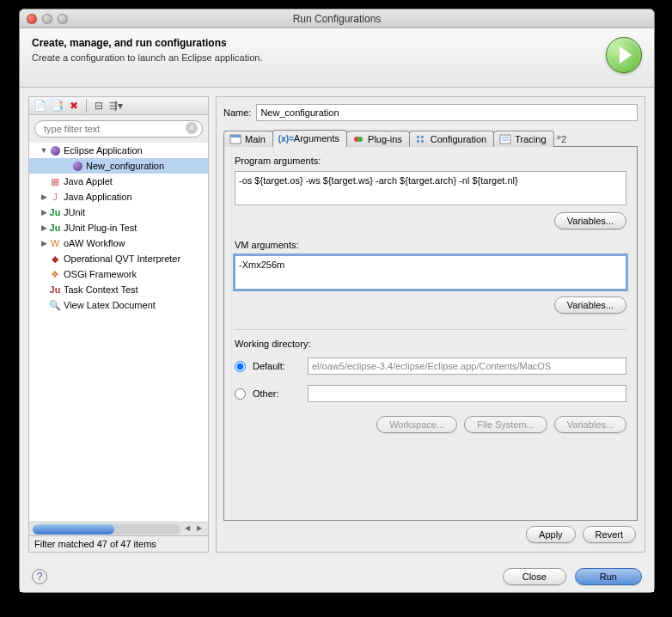 This screenshot has height=617, width=672. I want to click on tree-item-label: Operational QVT Interpreter, so click(122, 259).